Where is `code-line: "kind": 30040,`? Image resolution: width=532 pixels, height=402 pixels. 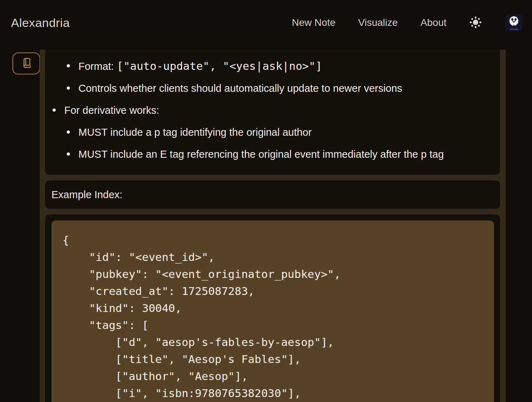 code-line: "kind": 30040, is located at coordinates (274, 308).